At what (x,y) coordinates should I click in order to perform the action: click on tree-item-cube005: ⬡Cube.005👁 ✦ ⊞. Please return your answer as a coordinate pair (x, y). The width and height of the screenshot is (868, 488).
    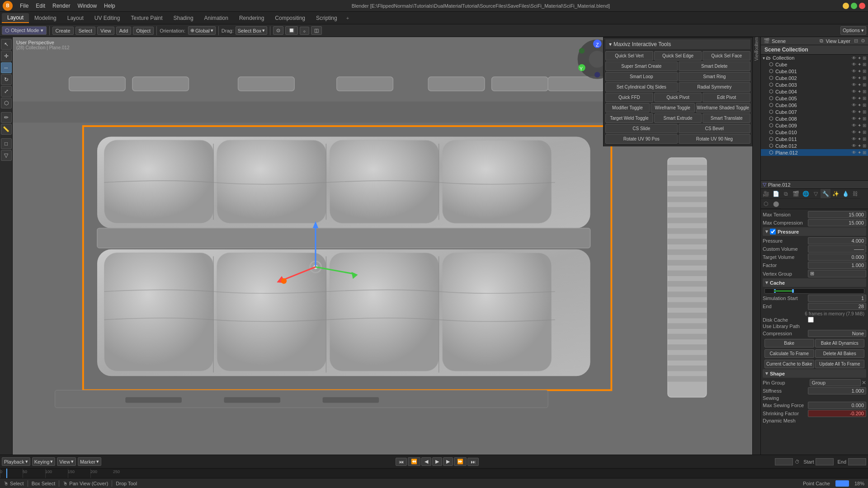
    Looking at the image, I should click on (815, 99).